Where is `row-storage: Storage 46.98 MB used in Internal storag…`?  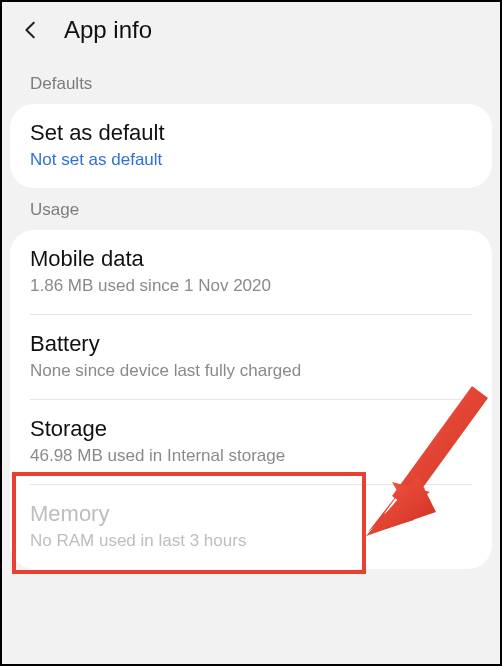 row-storage: Storage 46.98 MB used in Internal storag… is located at coordinates (251, 442).